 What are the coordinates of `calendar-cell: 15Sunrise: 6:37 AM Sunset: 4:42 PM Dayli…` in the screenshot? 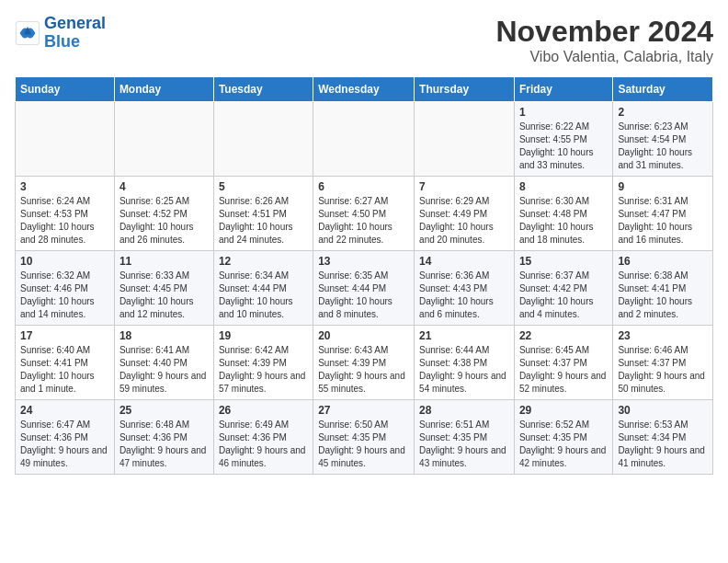 It's located at (563, 289).